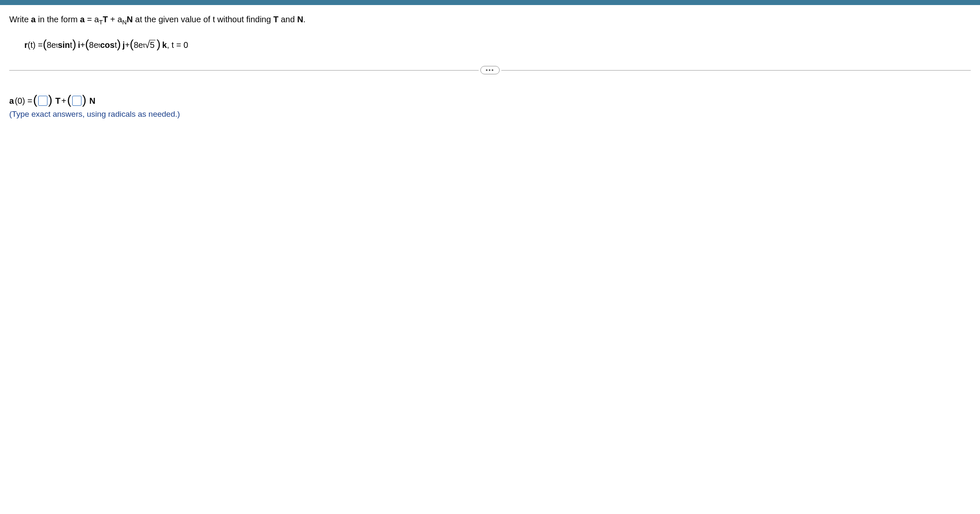 The width and height of the screenshot is (980, 514). Describe the element at coordinates (490, 20) in the screenshot. I see `problem-statement: Write a in the form a = aTT + aNN at the…` at that location.